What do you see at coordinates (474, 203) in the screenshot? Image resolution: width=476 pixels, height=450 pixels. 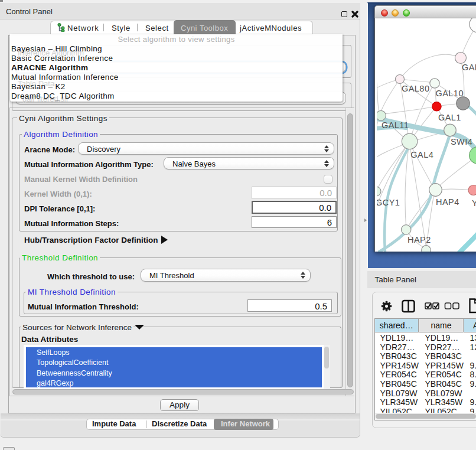 I see `svg-text: Y` at bounding box center [474, 203].